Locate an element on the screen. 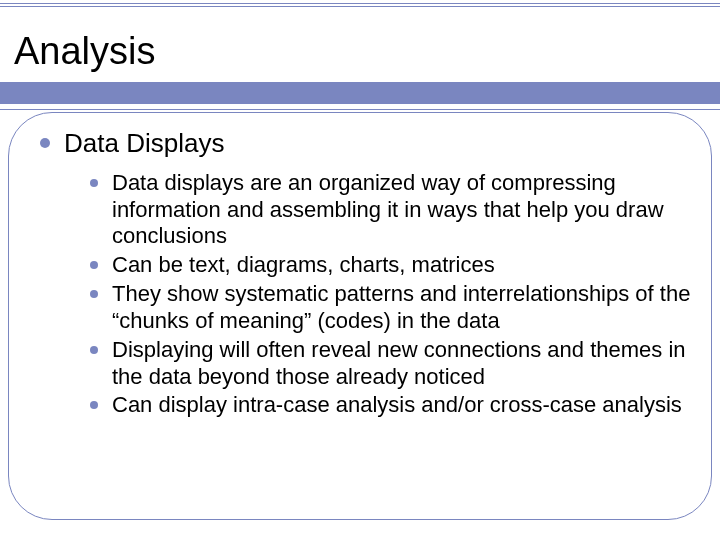 This screenshot has height=540, width=720. decor-line-under-bar is located at coordinates (360, 110).